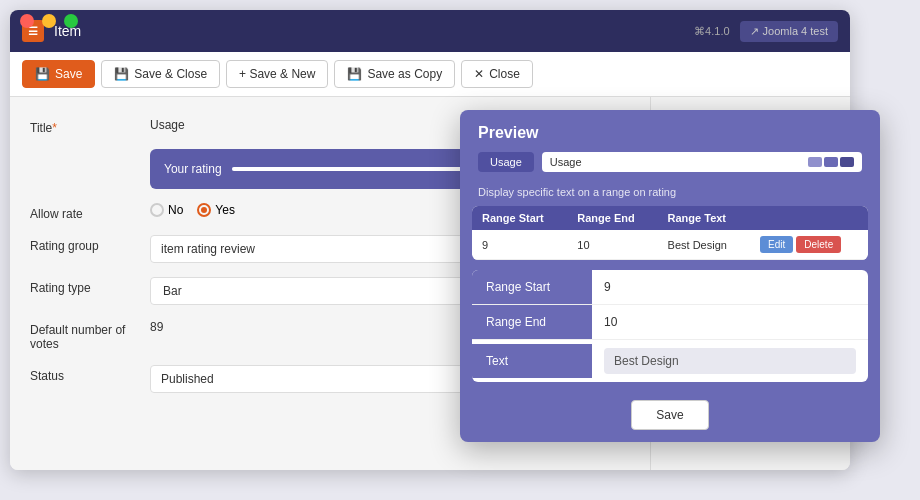 This screenshot has height=500, width=920. Describe the element at coordinates (532, 322) in the screenshot. I see `overlay-range-end-label: Range End` at that location.